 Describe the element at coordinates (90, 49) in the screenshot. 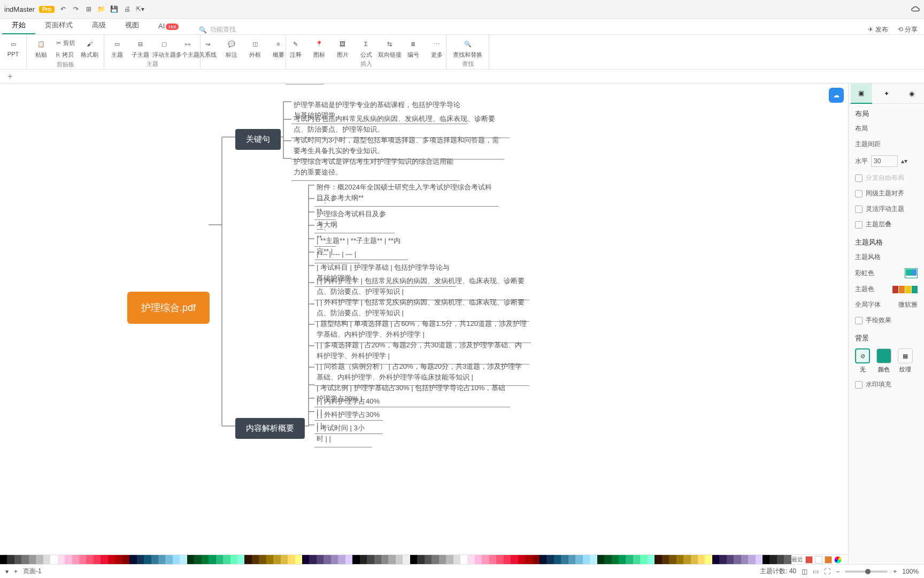

I see `format-painter-button: 🖌格式刷` at that location.